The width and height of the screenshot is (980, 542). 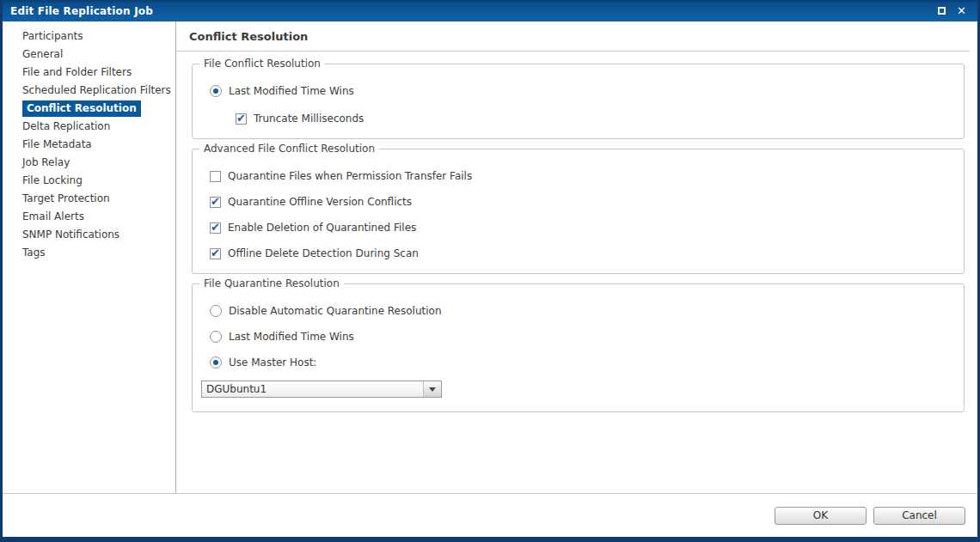 I want to click on group-legend: File Quarantine Resolution, so click(x=272, y=283).